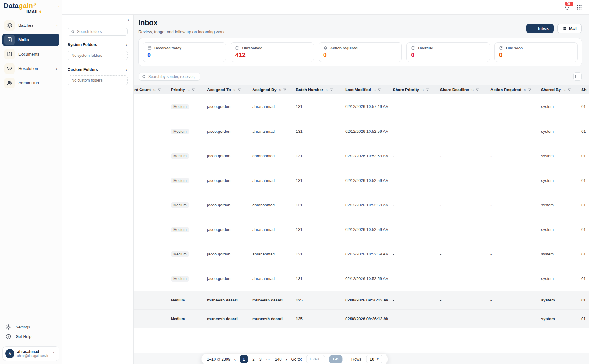 This screenshot has height=364, width=589. What do you see at coordinates (254, 359) in the screenshot?
I see `page-button-2: 2` at bounding box center [254, 359].